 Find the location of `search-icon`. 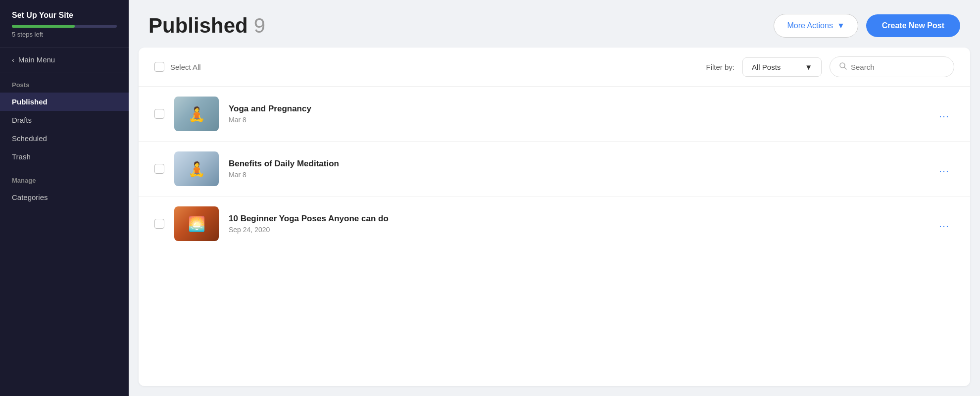

search-icon is located at coordinates (843, 67).